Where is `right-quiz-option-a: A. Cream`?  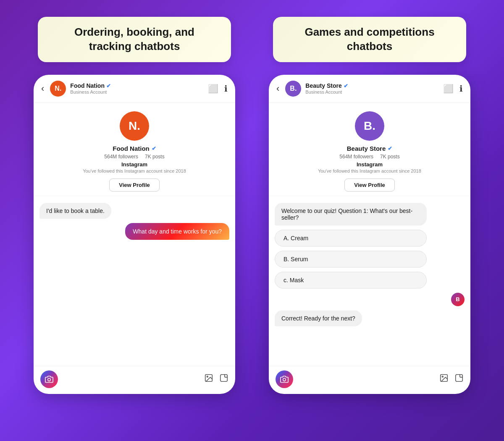 right-quiz-option-a: A. Cream is located at coordinates (351, 238).